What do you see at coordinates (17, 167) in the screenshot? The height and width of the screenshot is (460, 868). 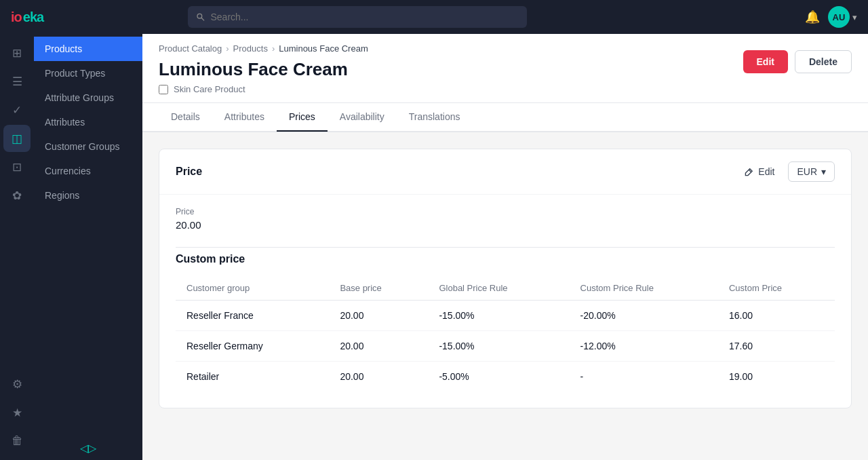 I see `cart-icon: ⊡` at bounding box center [17, 167].